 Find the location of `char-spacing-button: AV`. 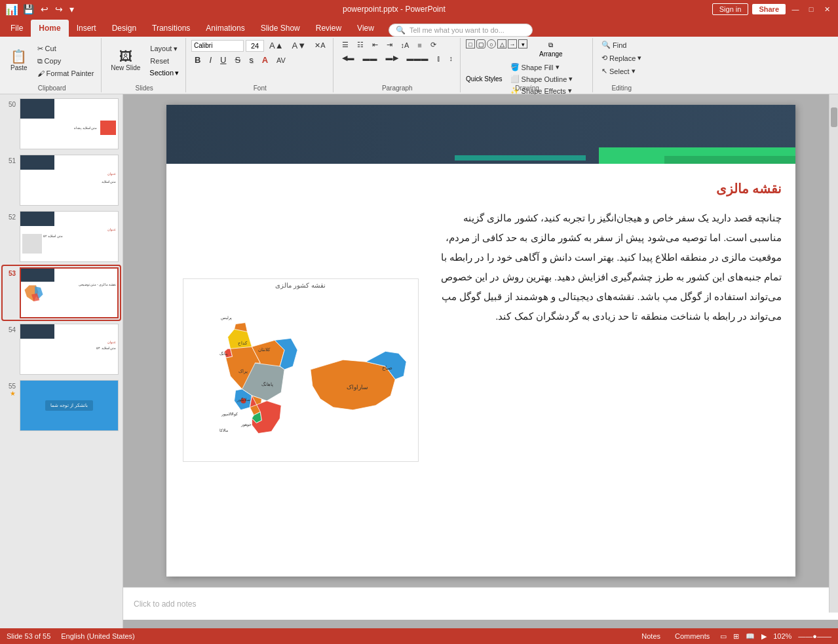

char-spacing-button: AV is located at coordinates (281, 60).